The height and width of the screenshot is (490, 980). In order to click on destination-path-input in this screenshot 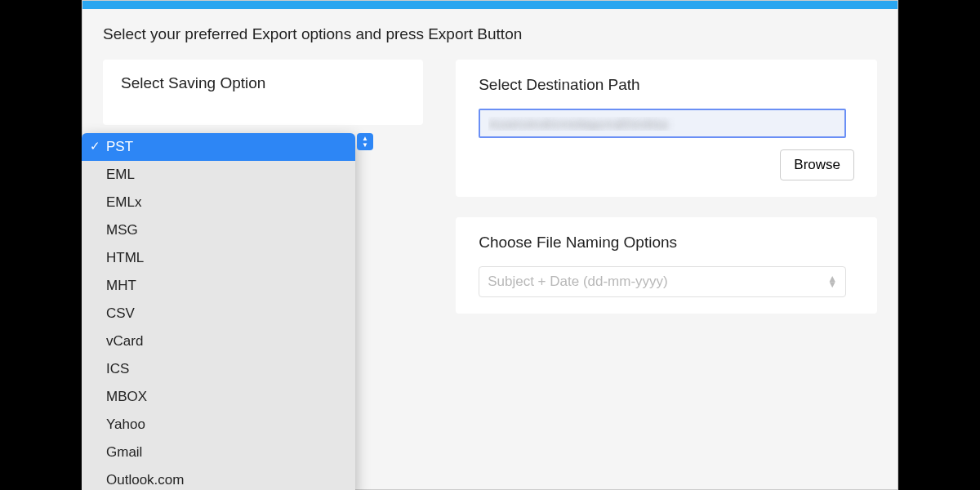, I will do `click(662, 123)`.